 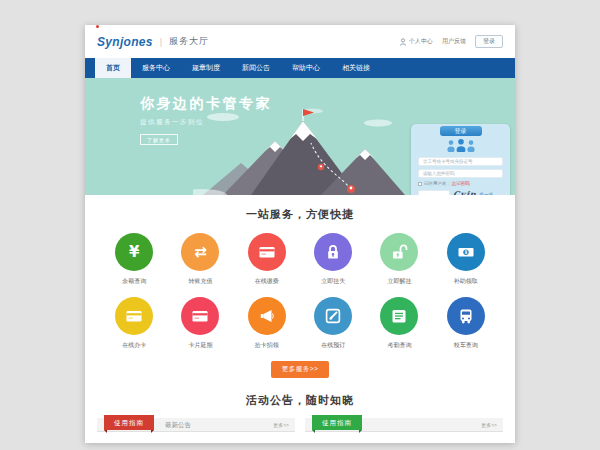 What do you see at coordinates (98, 26) in the screenshot?
I see `logo-accent-dot` at bounding box center [98, 26].